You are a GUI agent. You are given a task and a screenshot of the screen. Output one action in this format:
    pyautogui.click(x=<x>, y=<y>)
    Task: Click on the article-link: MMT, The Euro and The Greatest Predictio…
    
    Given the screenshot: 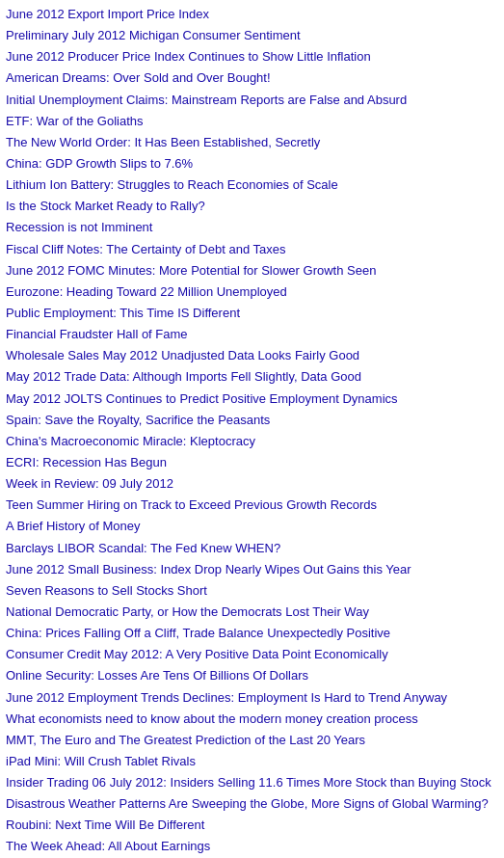 What is the action you would take?
    pyautogui.click(x=252, y=740)
    